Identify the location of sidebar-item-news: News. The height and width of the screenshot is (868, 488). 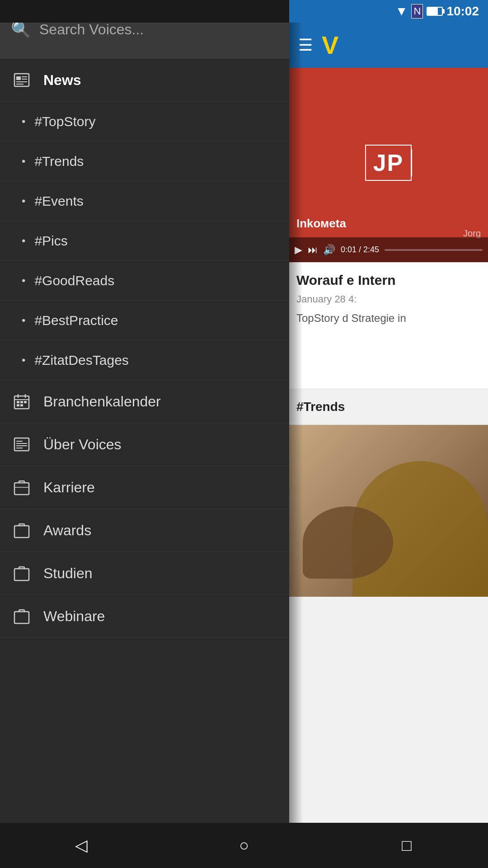
(145, 80).